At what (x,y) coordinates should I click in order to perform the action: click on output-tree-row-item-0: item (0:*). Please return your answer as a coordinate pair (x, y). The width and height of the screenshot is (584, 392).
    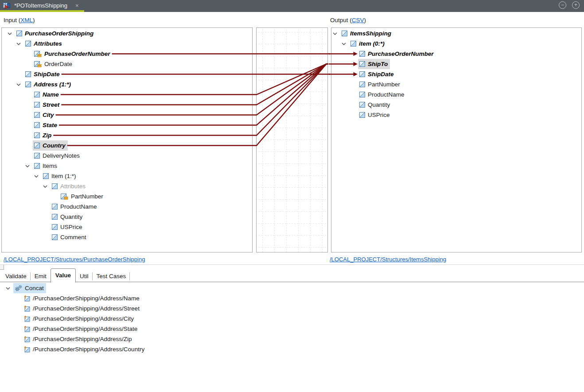
    Looking at the image, I should click on (456, 43).